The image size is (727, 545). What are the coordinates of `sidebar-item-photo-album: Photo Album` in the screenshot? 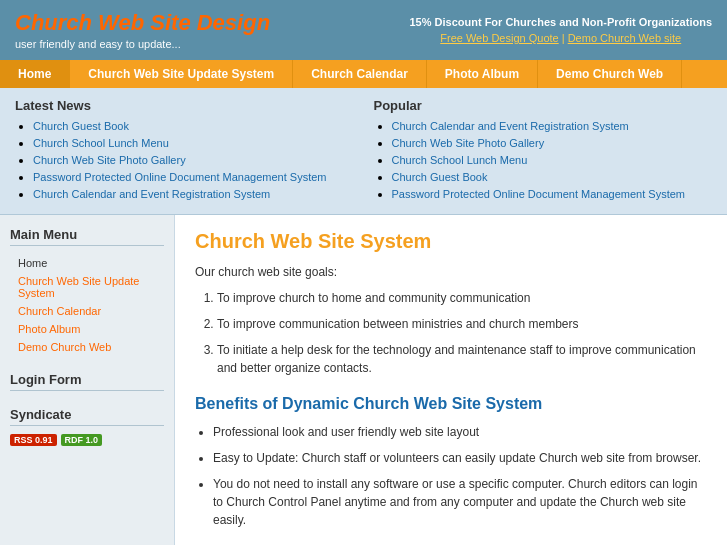 It's located at (87, 329).